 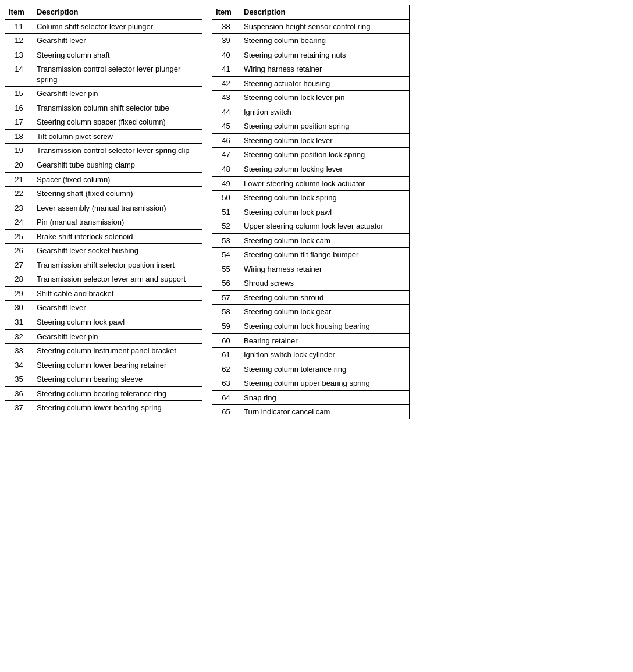 I want to click on item-description: Steering column lock gear, so click(x=325, y=312).